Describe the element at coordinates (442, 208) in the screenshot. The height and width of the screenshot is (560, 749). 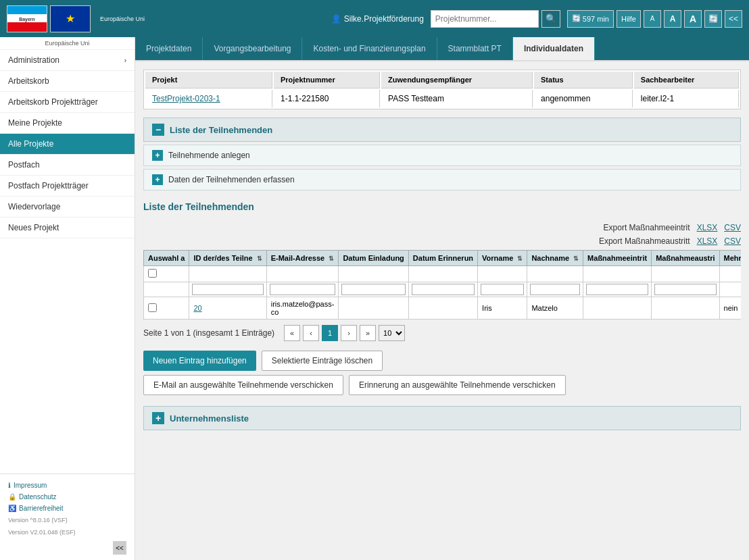
I see `list-section-title: Liste der Teilnehmenden` at that location.